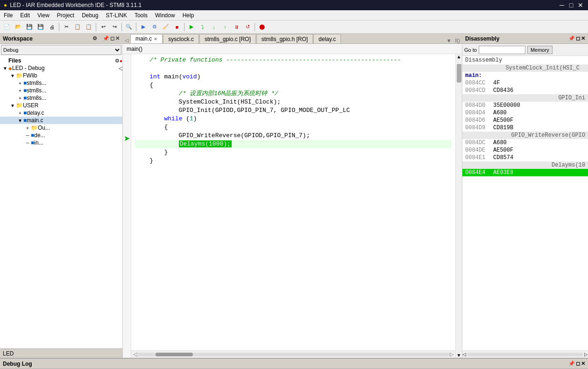 The width and height of the screenshot is (588, 369). Describe the element at coordinates (65, 15) in the screenshot. I see `menu-project: Project` at that location.